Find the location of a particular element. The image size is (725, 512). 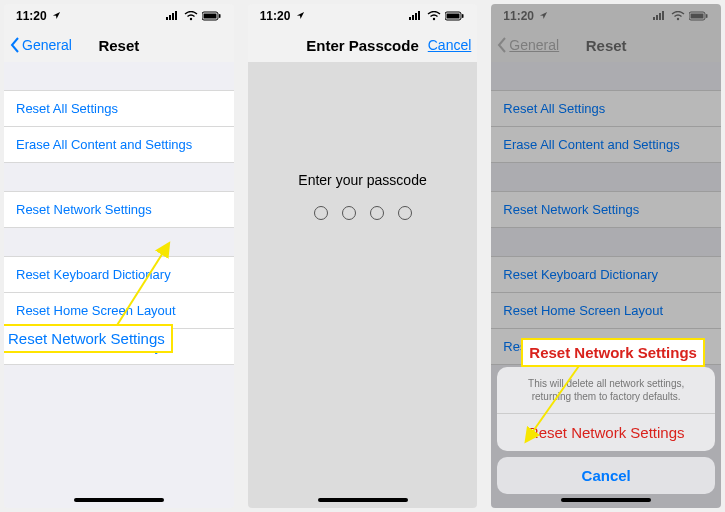

sheet-message: This will delete all network settings, r… is located at coordinates (606, 390).